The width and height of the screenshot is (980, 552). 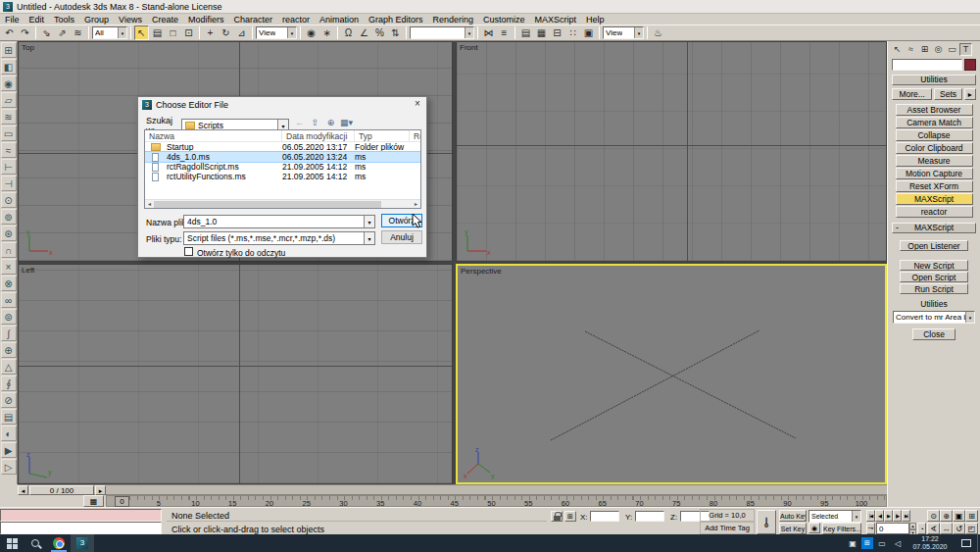 I want to click on cloth-collection-icon: ◧, so click(x=9, y=67).